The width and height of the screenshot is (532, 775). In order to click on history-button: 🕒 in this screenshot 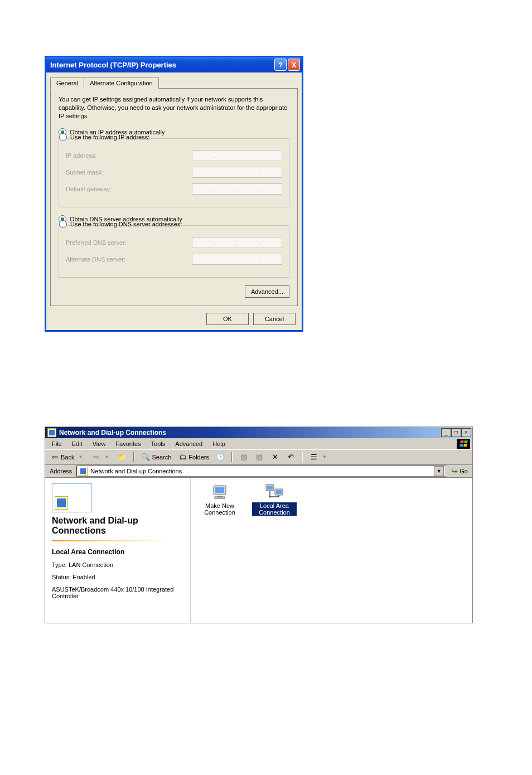, I will do `click(220, 457)`.